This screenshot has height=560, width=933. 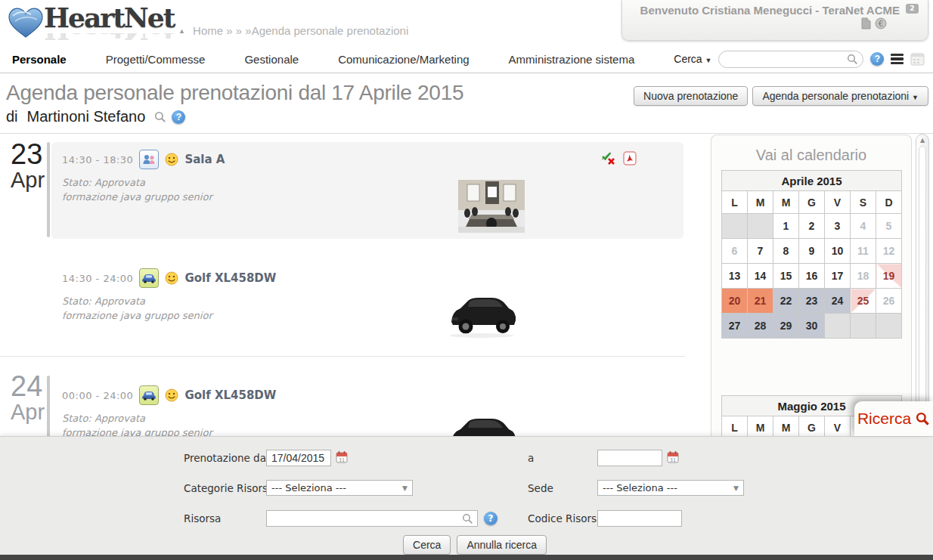 I want to click on top-header: HeartNet HeartNet ▲ Home » » »Agenda per…, so click(x=466, y=23).